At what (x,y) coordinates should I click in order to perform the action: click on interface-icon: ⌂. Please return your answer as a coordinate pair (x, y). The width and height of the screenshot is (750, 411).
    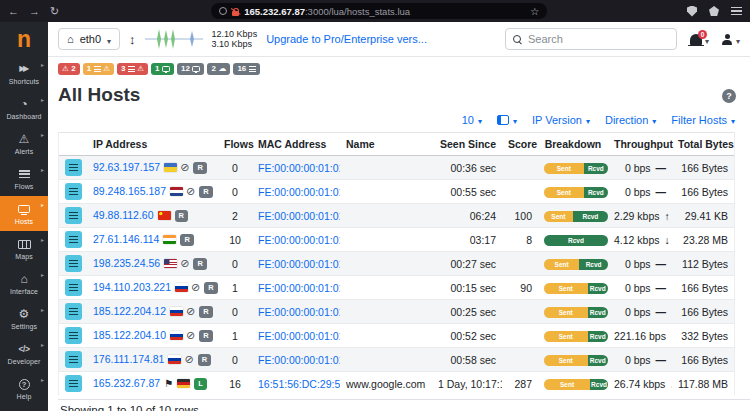
    Looking at the image, I should click on (24, 279).